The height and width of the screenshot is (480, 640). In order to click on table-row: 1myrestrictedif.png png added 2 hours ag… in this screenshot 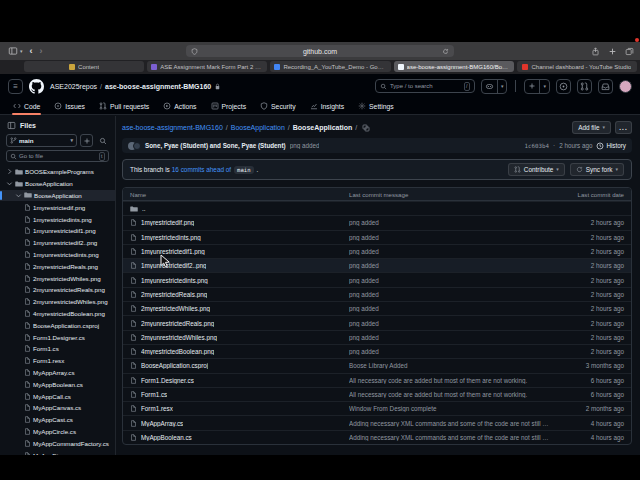, I will do `click(377, 222)`.